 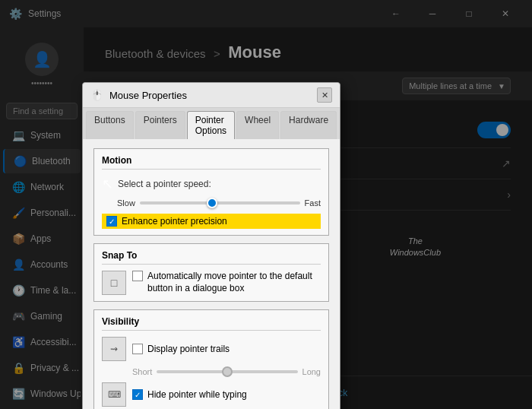 I want to click on snap-title: Snap To, so click(x=211, y=257).